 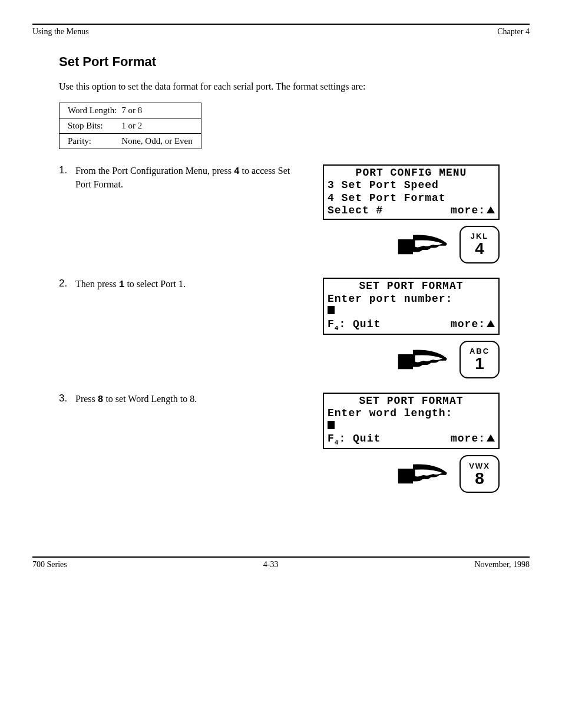 What do you see at coordinates (281, 563) in the screenshot?
I see `page-footer: 700 Series 4-33 November, 1998` at bounding box center [281, 563].